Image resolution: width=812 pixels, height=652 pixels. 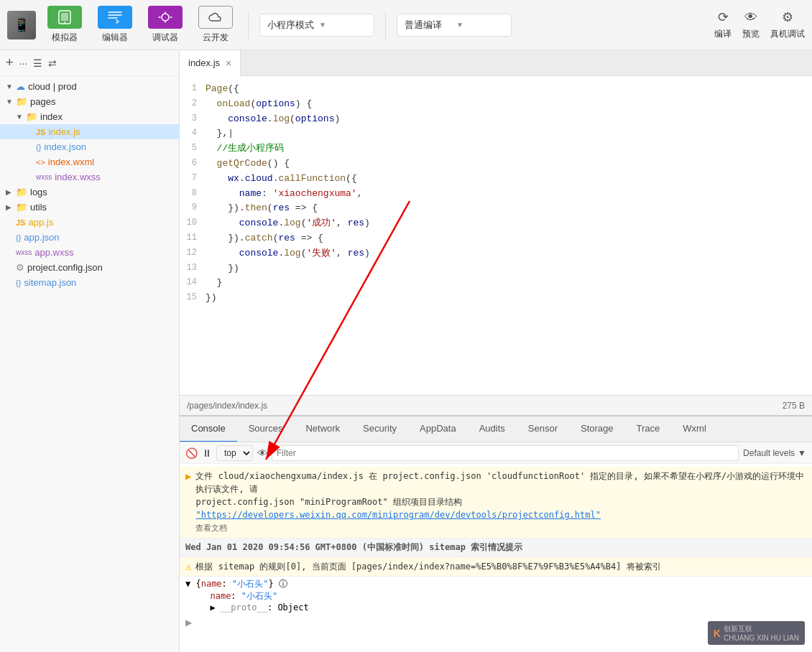 I want to click on editor-label: 编辑器, so click(x=115, y=37).